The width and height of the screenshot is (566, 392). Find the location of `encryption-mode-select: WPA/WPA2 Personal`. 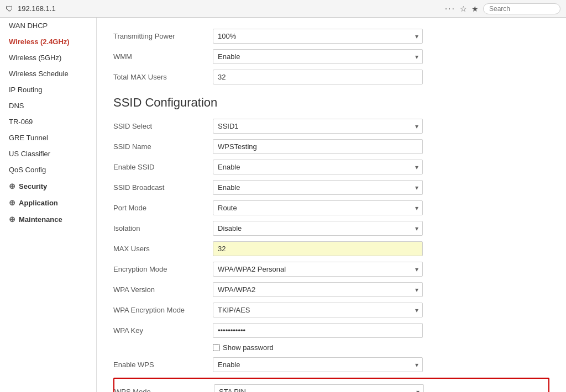

encryption-mode-select: WPA/WPA2 Personal is located at coordinates (318, 269).